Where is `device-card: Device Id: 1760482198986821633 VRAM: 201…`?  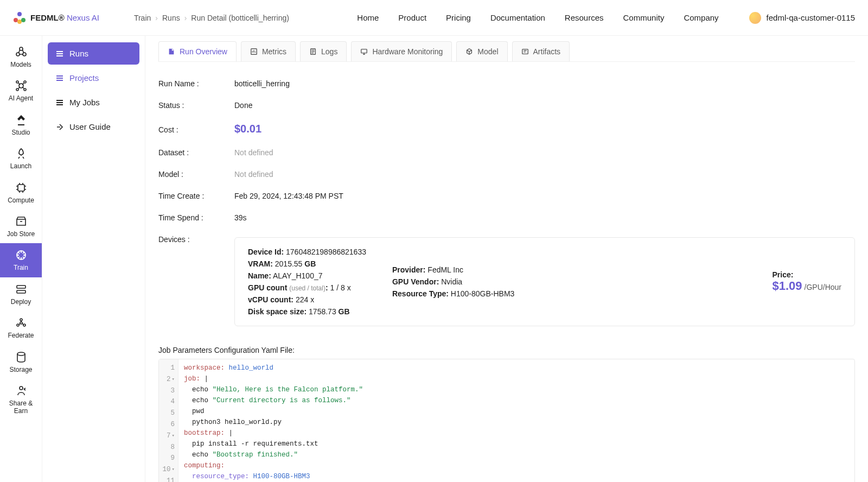
device-card: Device Id: 1760482198986821633 VRAM: 201… is located at coordinates (545, 282).